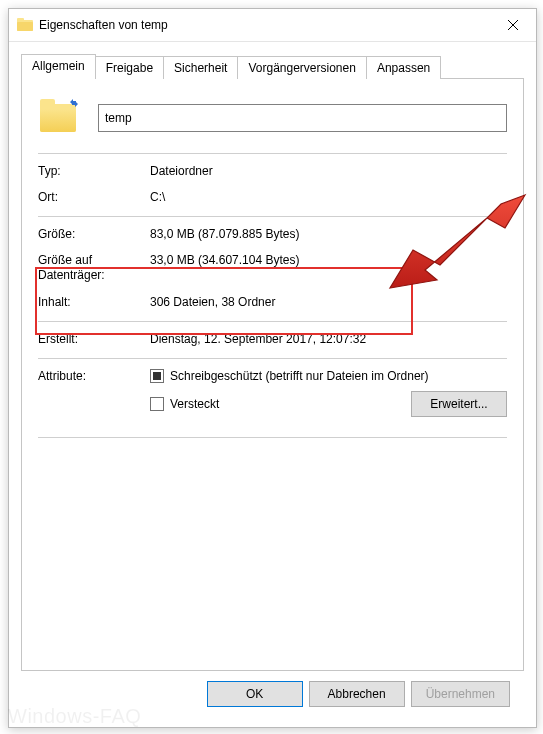 The width and height of the screenshot is (543, 734). What do you see at coordinates (404, 68) in the screenshot?
I see `tab-customize: Anpassen` at bounding box center [404, 68].